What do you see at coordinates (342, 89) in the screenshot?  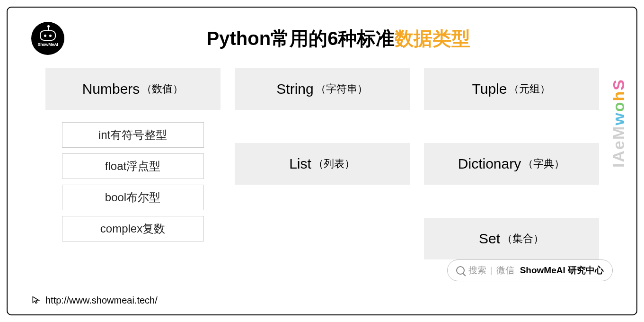 I see `card-string-zh: （字符串）` at bounding box center [342, 89].